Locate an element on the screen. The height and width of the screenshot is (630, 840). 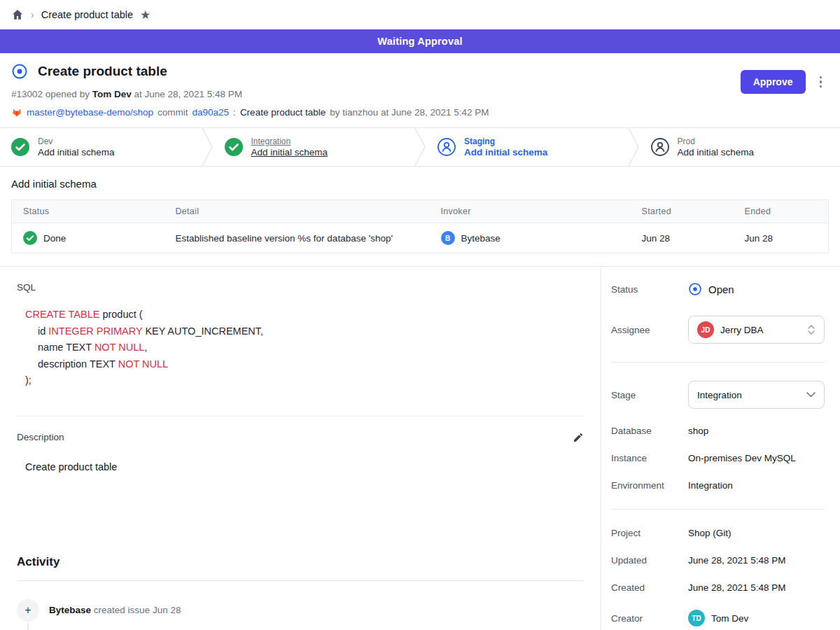
stage-env-label: Prod is located at coordinates (716, 141).